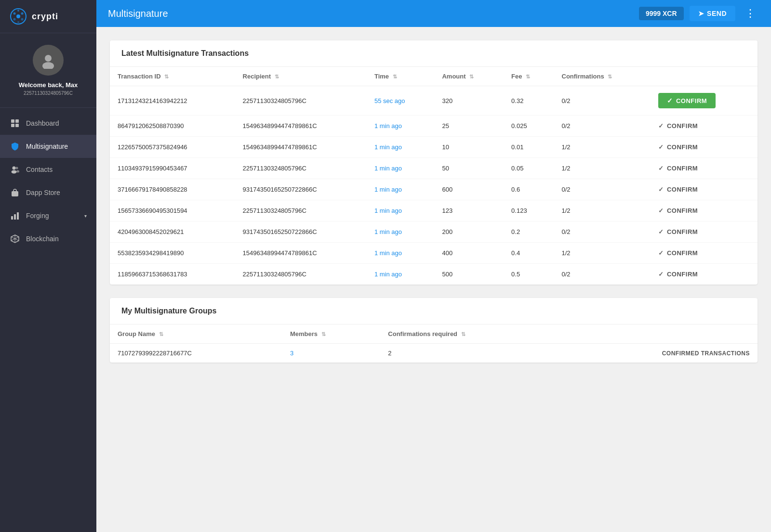  I want to click on shield-icon, so click(15, 146).